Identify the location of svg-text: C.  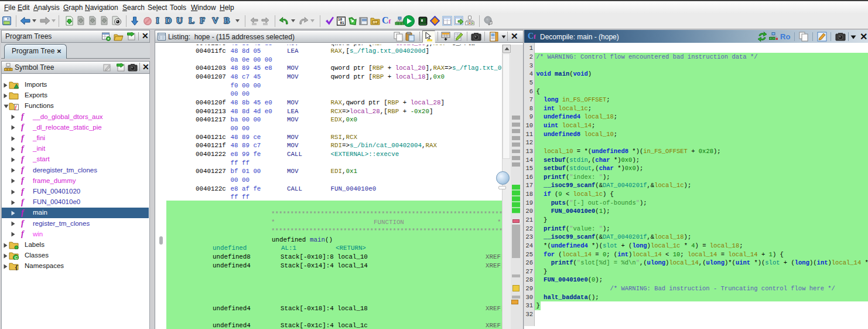
(16, 257).